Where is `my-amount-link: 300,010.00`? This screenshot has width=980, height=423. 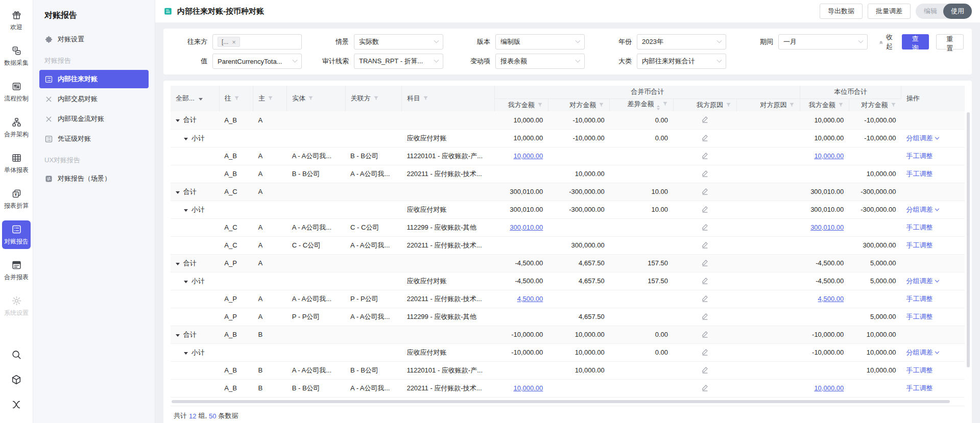
my-amount-link: 300,010.00 is located at coordinates (526, 228).